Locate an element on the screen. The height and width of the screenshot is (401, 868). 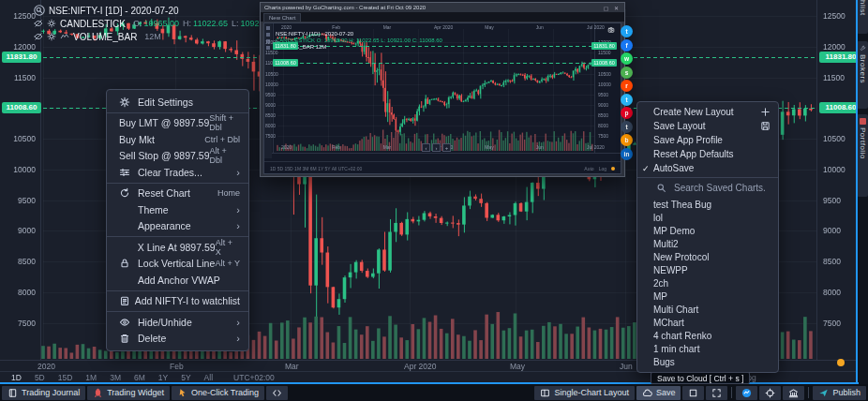
button-label: Trading Journal is located at coordinates (51, 393).